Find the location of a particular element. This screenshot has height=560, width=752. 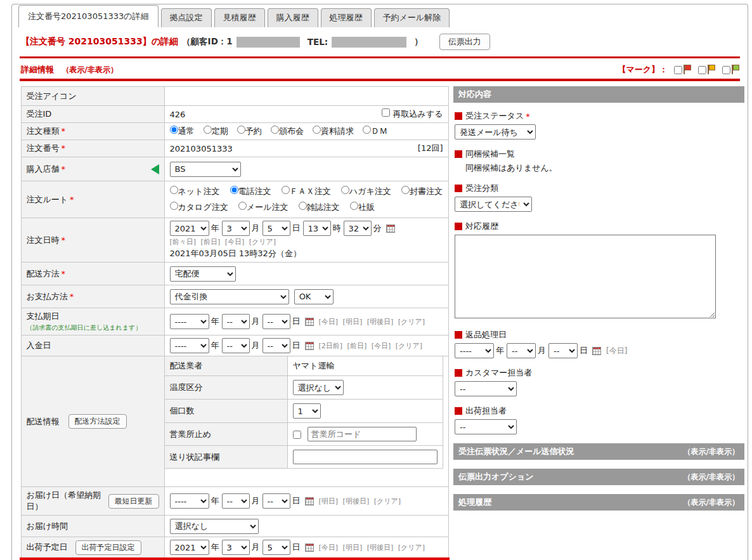

payment-status-select: OK is located at coordinates (314, 297).